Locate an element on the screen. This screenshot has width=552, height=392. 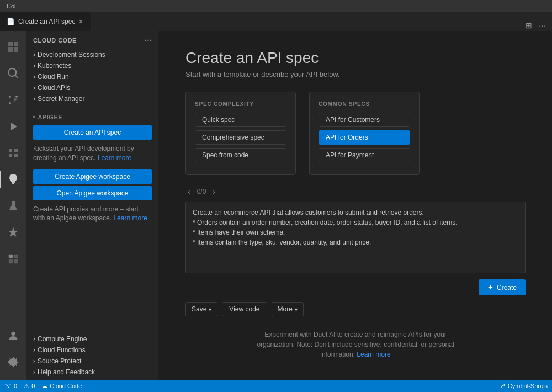
chevron-kubernetes is located at coordinates (34, 66).